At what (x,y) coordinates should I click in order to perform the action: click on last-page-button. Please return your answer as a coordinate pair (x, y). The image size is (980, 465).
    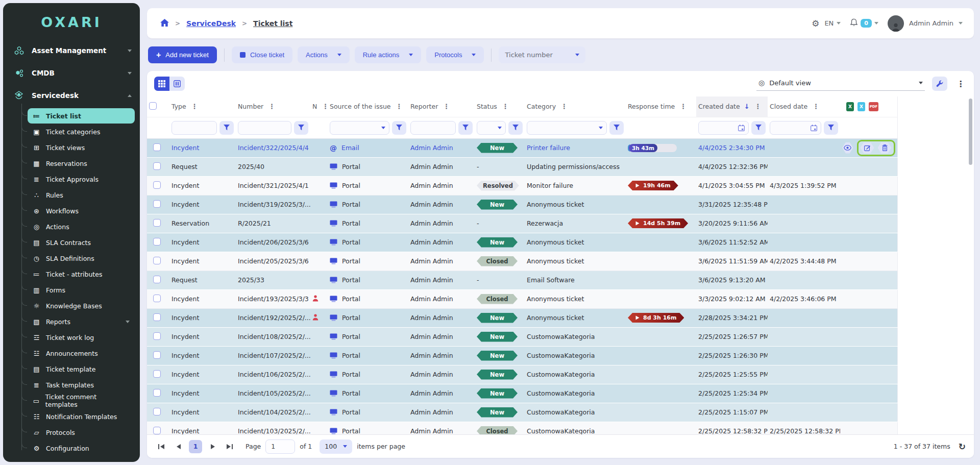
    Looking at the image, I should click on (230, 447).